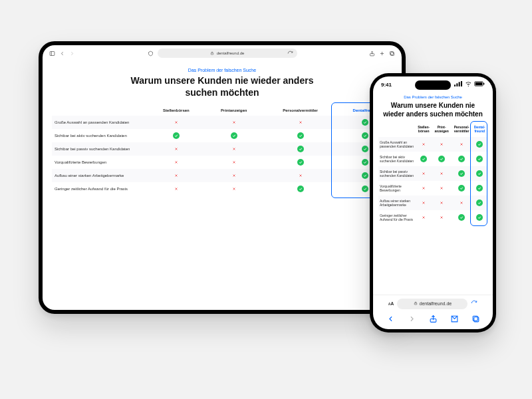 The image size is (532, 399). What do you see at coordinates (442, 130) in the screenshot?
I see `column-header: Print-anzeigen` at bounding box center [442, 130].